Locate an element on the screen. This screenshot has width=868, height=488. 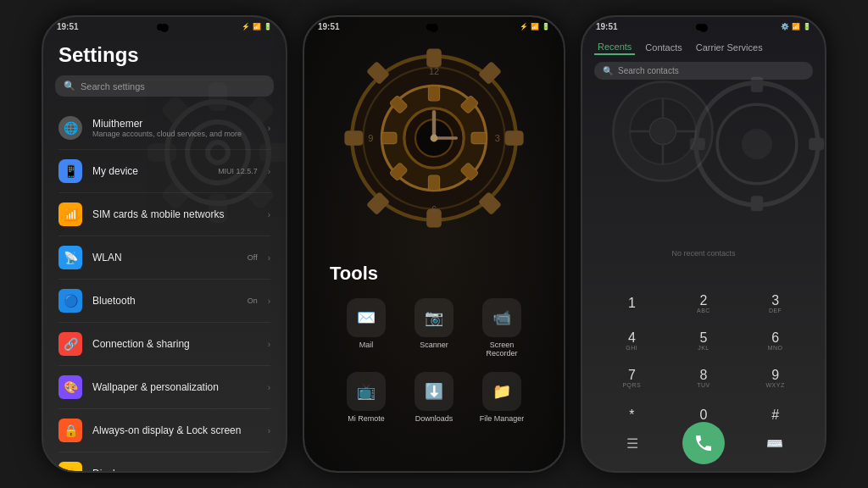
gear-icon: ⚙️ is located at coordinates (785, 27).